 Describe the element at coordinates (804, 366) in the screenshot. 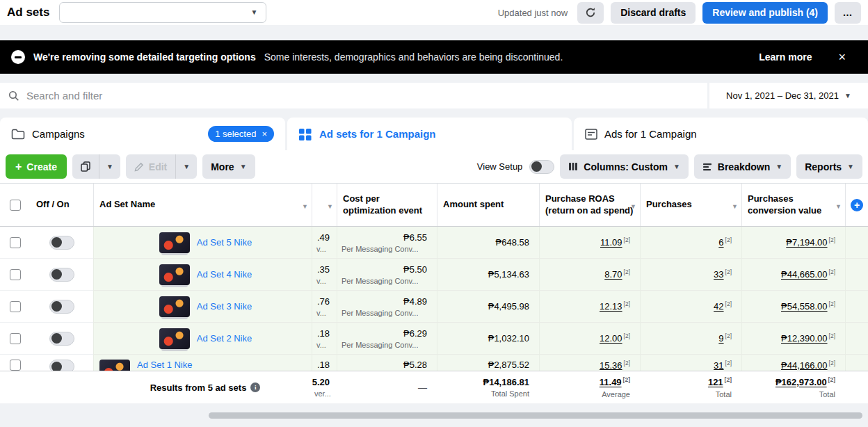

I see `conversion-value: ₱44,166.00` at that location.